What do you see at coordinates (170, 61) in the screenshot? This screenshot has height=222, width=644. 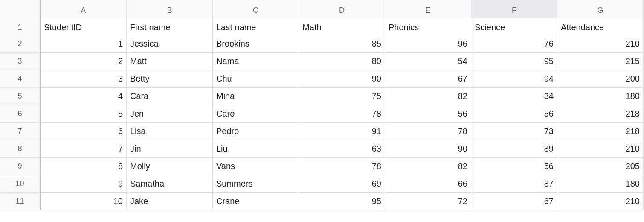 I see `cell-b3: Matt` at bounding box center [170, 61].